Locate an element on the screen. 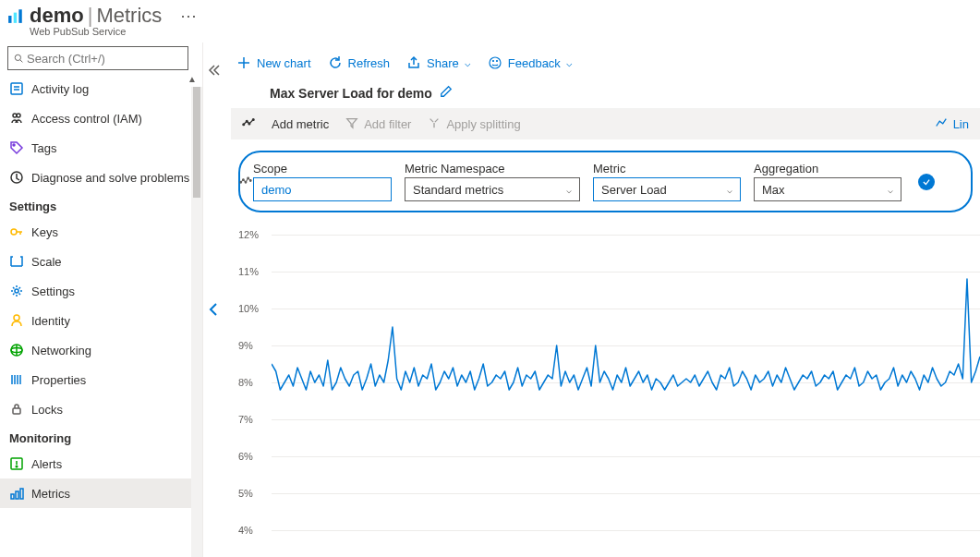 The image size is (980, 557). sidebar-item-label: Scale is located at coordinates (46, 262).